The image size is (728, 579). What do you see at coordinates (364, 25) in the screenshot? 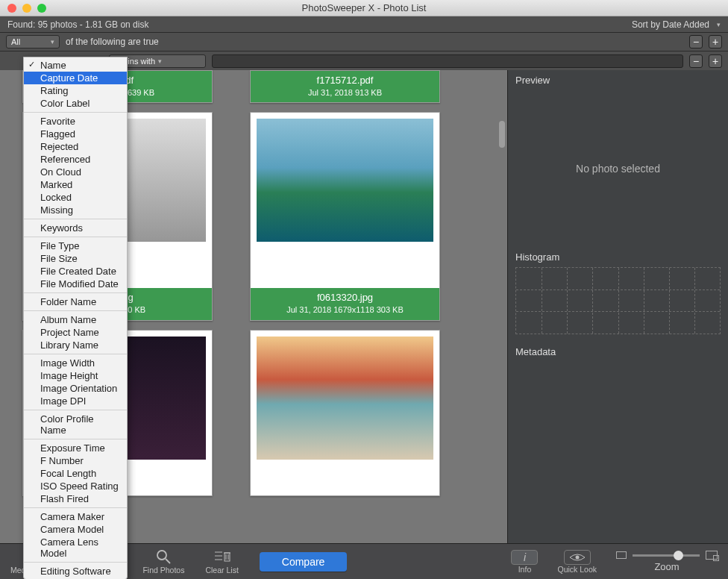
I see `status-bar: Found: 95 photos - 1.81 GB on disk Sort …` at bounding box center [364, 25].